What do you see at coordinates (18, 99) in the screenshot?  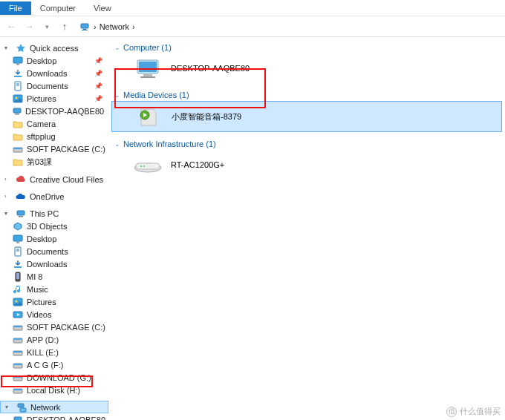 I see `pictures-icon` at bounding box center [18, 99].